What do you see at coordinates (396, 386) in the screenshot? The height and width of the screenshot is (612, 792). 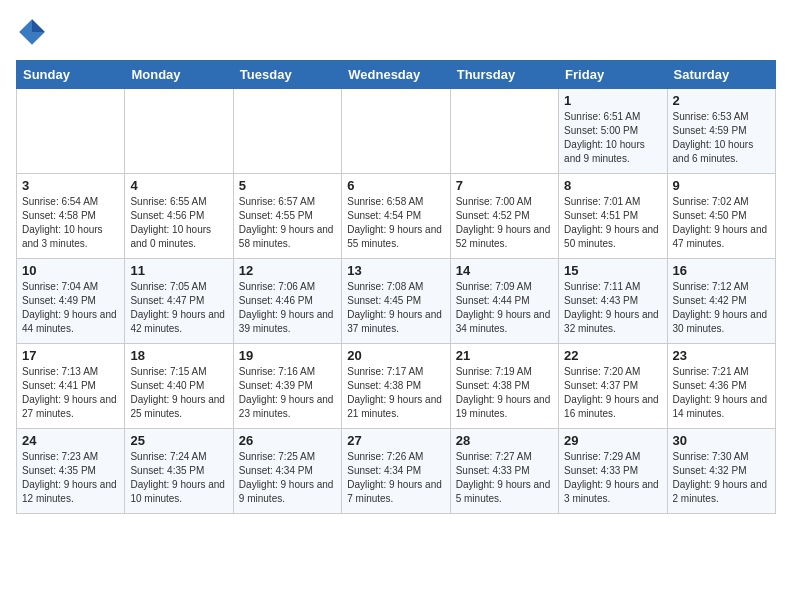 I see `calendar-cell: 20Sunrise: 7:17 AM Sunset: 4:38 PM Dayli…` at bounding box center [396, 386].